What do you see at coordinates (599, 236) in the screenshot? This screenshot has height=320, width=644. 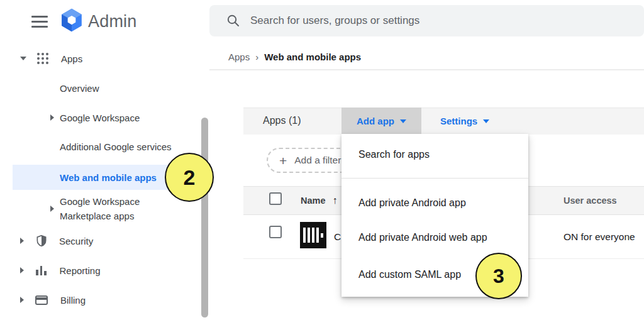 I see `user-access-value: ON for everyone` at bounding box center [599, 236].